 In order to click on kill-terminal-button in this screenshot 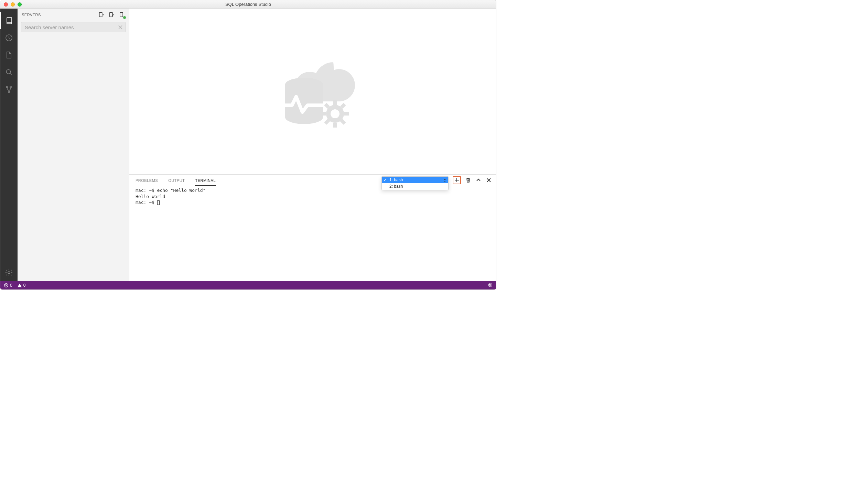, I will do `click(468, 180)`.